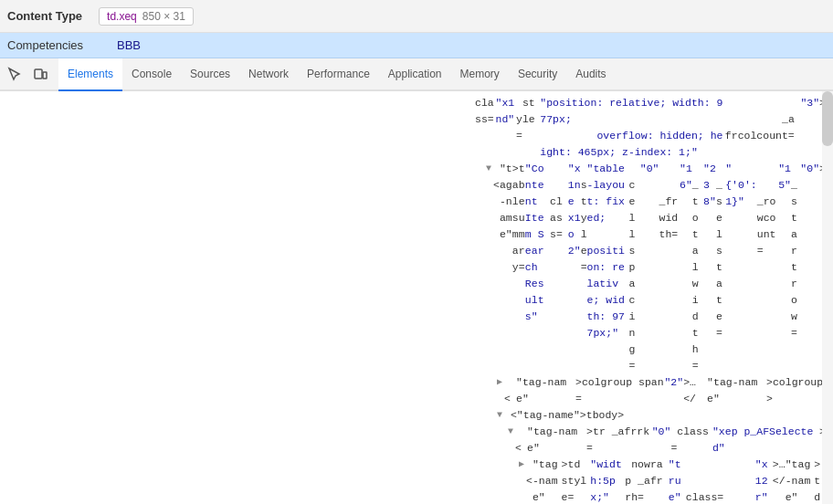 The width and height of the screenshot is (833, 504). I want to click on tab-application: Application, so click(415, 75).